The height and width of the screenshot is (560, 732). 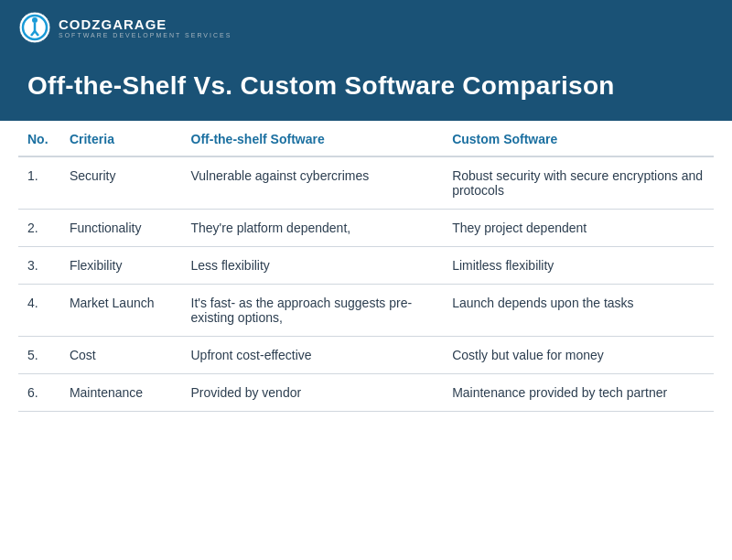 I want to click on page-title: Off-the-Shelf Vs. Custom Software Compar…, so click(x=366, y=86).